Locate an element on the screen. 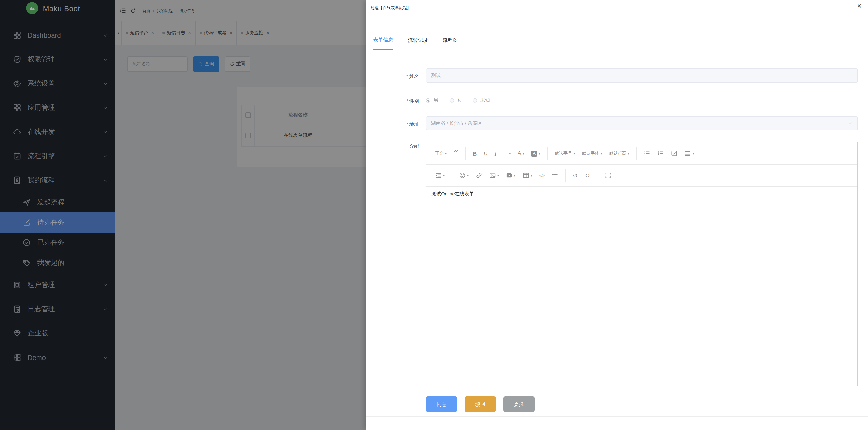 The image size is (868, 430). app-title: Maku Boot is located at coordinates (61, 8).